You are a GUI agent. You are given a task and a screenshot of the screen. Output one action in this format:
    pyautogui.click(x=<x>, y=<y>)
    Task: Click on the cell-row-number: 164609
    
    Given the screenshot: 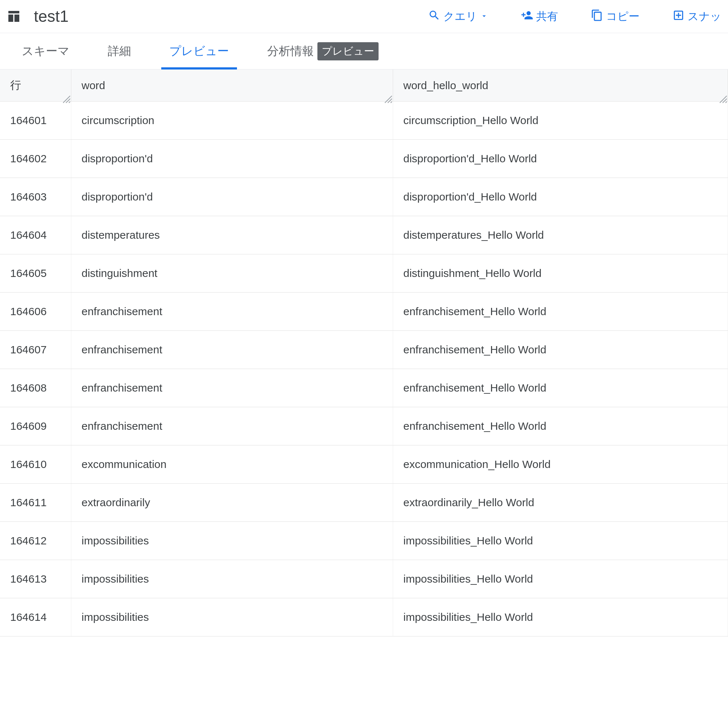 What is the action you would take?
    pyautogui.click(x=35, y=426)
    